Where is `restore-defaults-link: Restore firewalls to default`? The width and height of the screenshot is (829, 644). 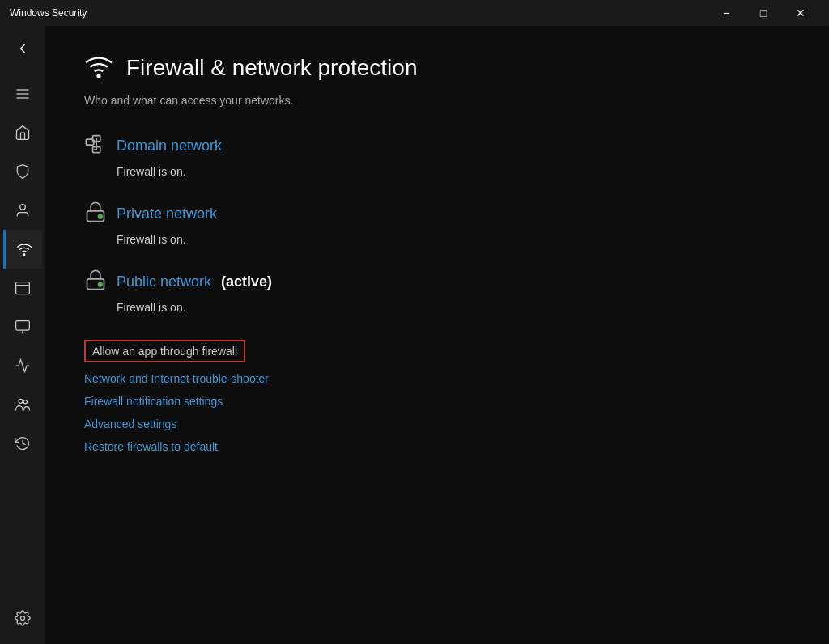
restore-defaults-link: Restore firewalls to default is located at coordinates (151, 447).